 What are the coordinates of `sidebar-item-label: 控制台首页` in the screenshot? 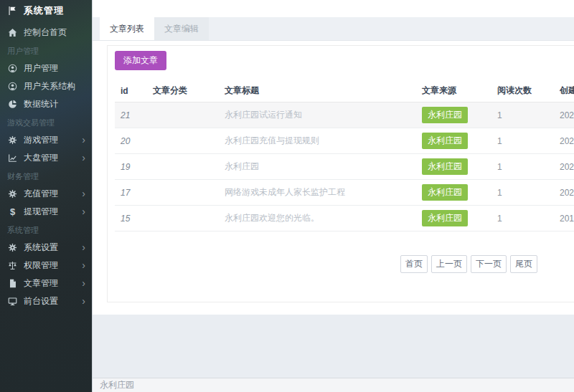 It's located at (55, 33).